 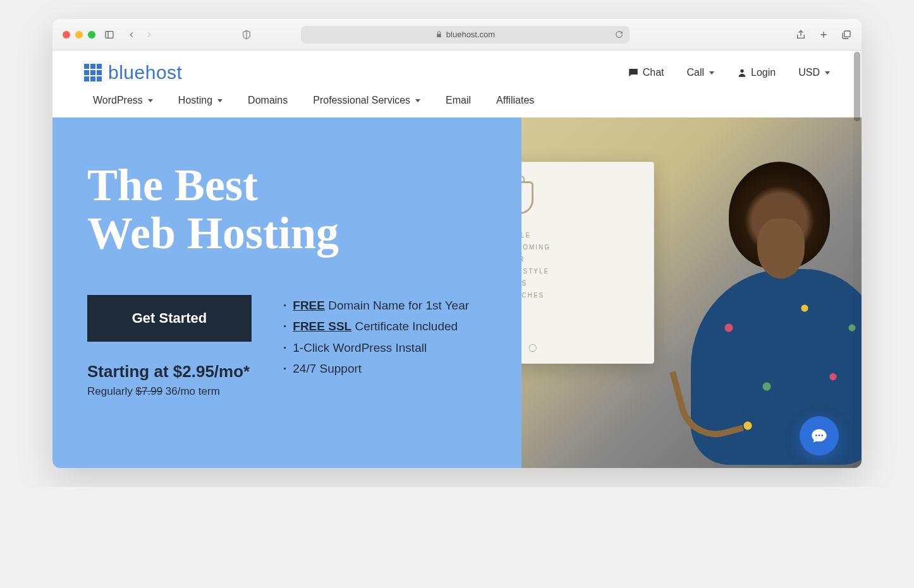 What do you see at coordinates (200, 100) in the screenshot?
I see `nav-hosting: Hosting` at bounding box center [200, 100].